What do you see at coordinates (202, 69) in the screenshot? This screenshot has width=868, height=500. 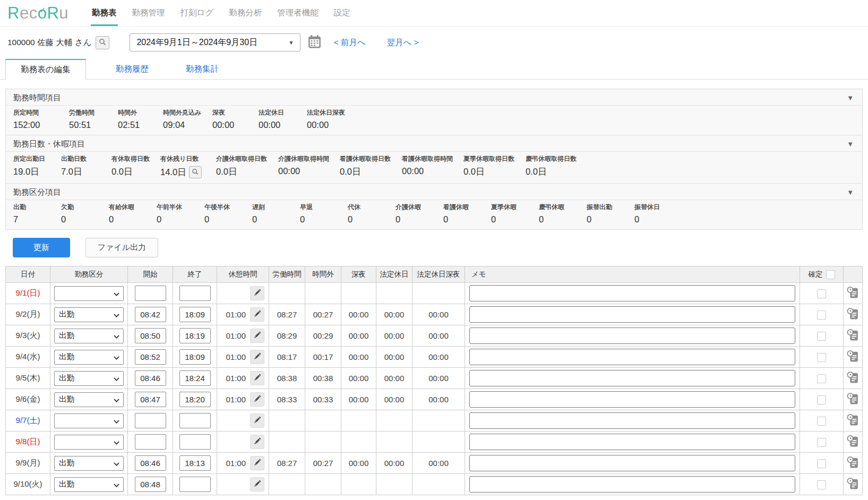 I see `tab-勤務集計: 勤務集計` at bounding box center [202, 69].